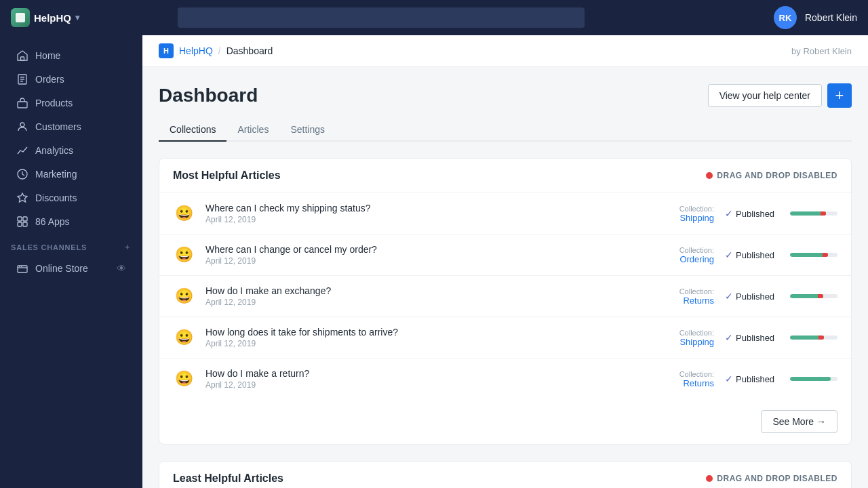 Image resolution: width=868 pixels, height=488 pixels. I want to click on app-logo: HelpHQ ▾, so click(45, 18).